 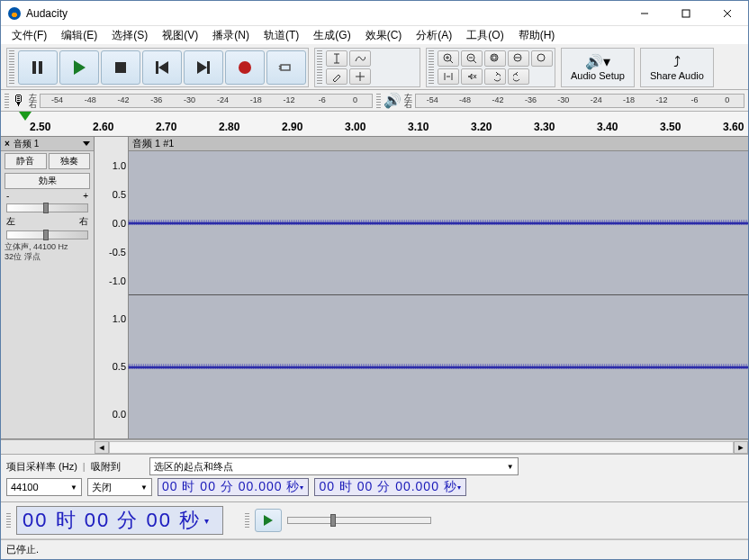 I want to click on loop-icon, so click(x=286, y=68).